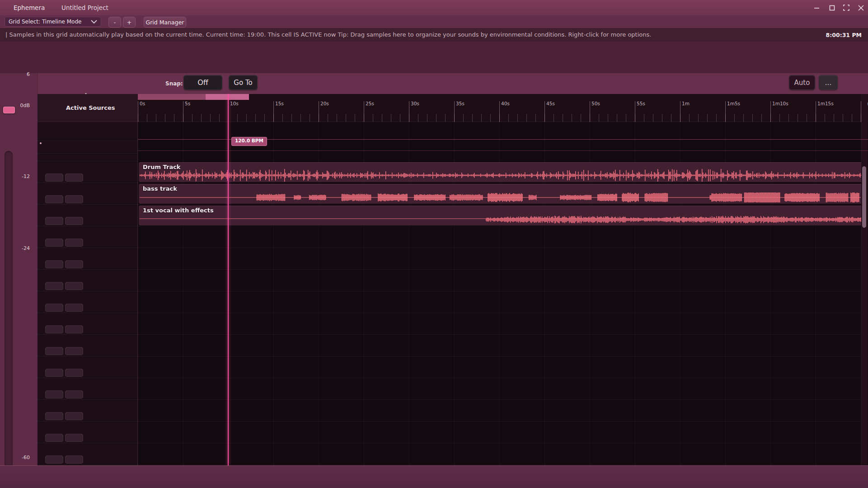 The image size is (868, 488). What do you see at coordinates (94, 22) in the screenshot?
I see `chevron-down-icon` at bounding box center [94, 22].